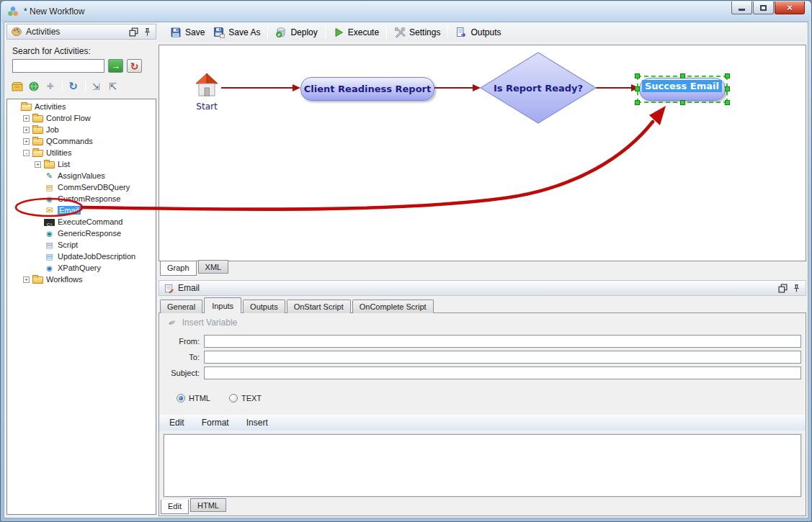  I want to click on tree-item: + List, so click(81, 164).